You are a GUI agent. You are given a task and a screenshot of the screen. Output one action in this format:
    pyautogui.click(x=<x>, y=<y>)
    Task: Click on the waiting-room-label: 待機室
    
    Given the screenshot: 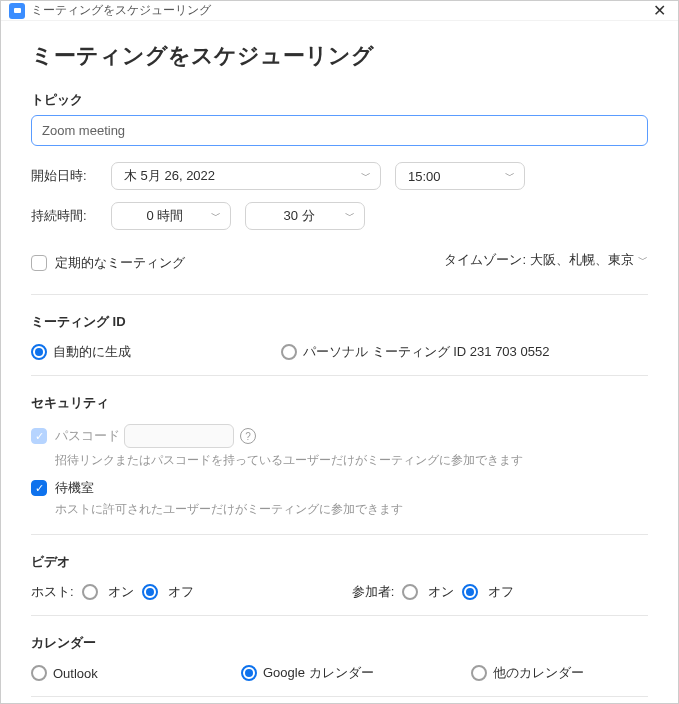 What is the action you would take?
    pyautogui.click(x=74, y=488)
    